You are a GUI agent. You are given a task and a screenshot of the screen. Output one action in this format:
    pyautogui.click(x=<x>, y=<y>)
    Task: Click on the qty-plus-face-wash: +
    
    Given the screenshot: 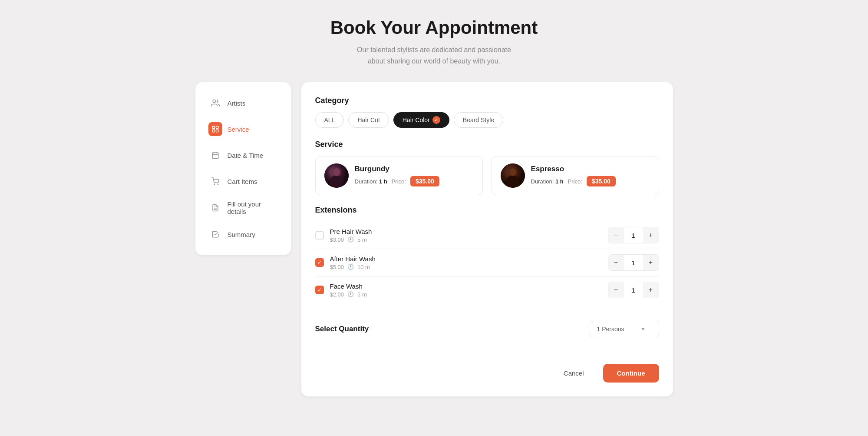 What is the action you would take?
    pyautogui.click(x=651, y=290)
    